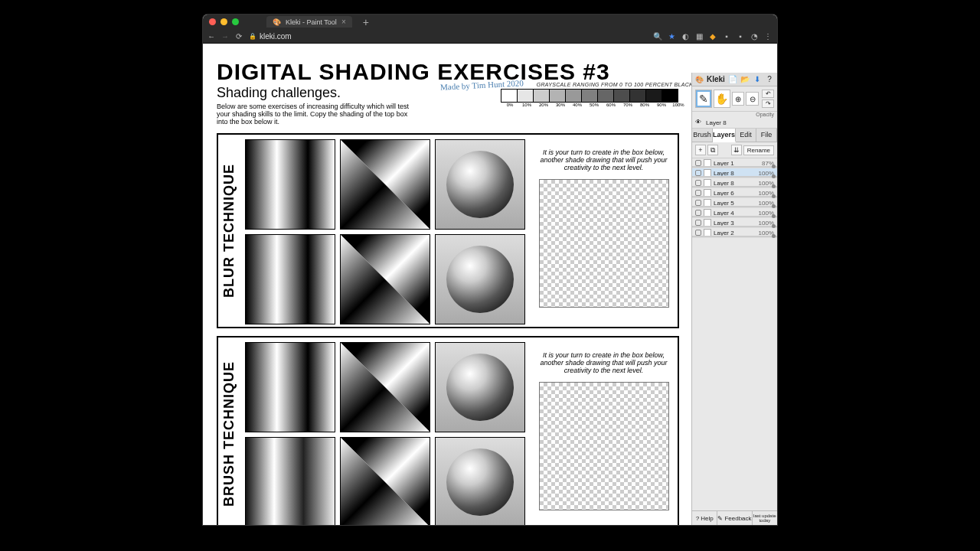 The height and width of the screenshot is (551, 980). Describe the element at coordinates (236, 21) in the screenshot. I see `window-maximize-icon` at that location.